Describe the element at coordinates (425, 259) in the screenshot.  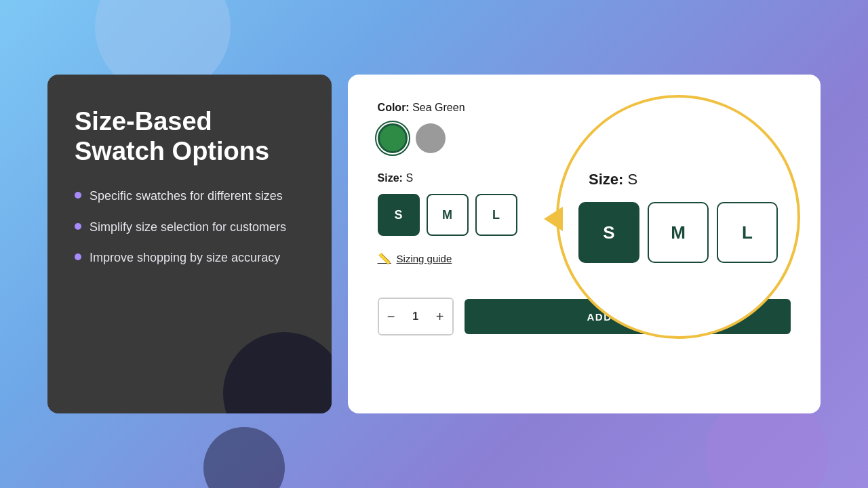
I see `sizing-guide-label: Sizing guide` at that location.